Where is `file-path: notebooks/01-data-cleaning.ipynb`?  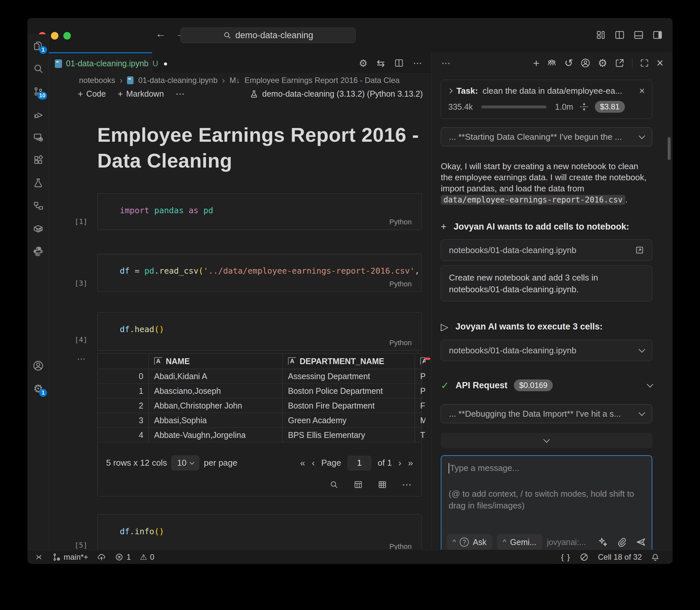
file-path: notebooks/01-data-cleaning.ipynb is located at coordinates (539, 250).